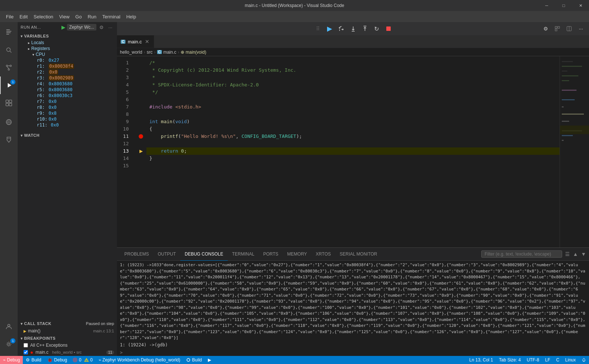 The image size is (589, 364). Describe the element at coordinates (355, 353) in the screenshot. I see `console-input` at that location.